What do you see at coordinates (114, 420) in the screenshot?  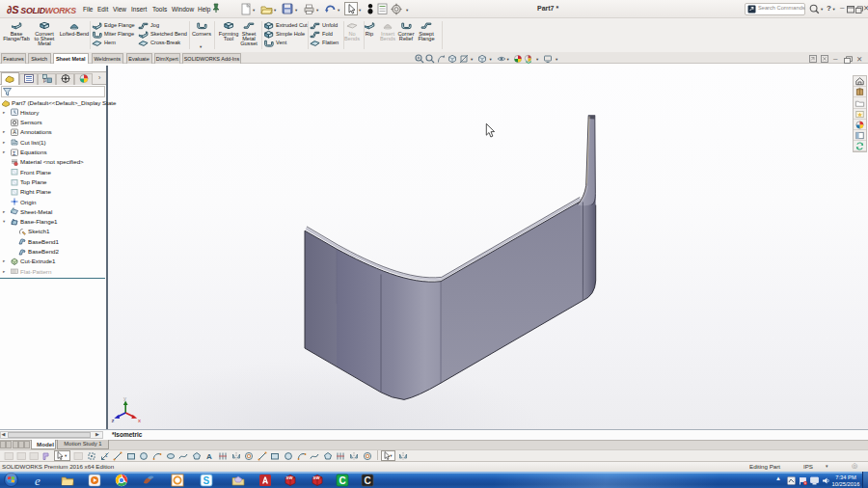 I see `svg-text: z` at bounding box center [114, 420].